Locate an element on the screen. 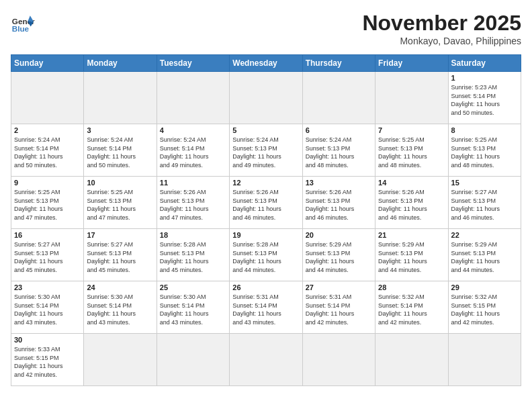 The width and height of the screenshot is (532, 411). day-number: 13 is located at coordinates (339, 183).